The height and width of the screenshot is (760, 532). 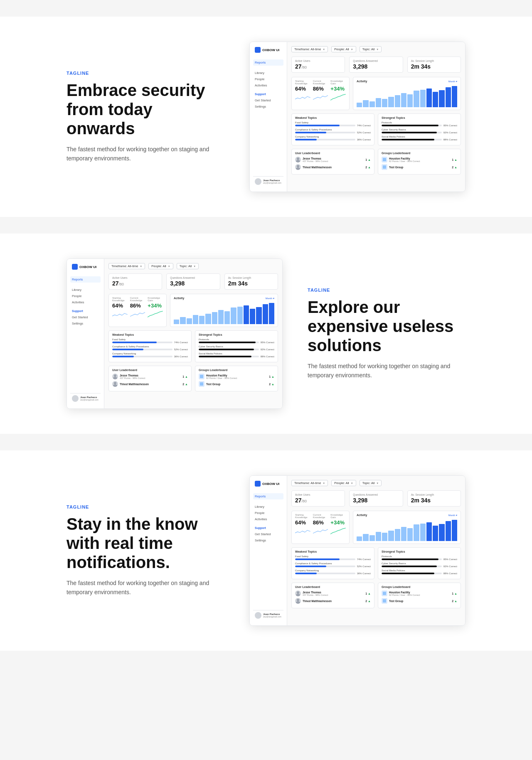 I want to click on user-avatar, so click(x=258, y=615).